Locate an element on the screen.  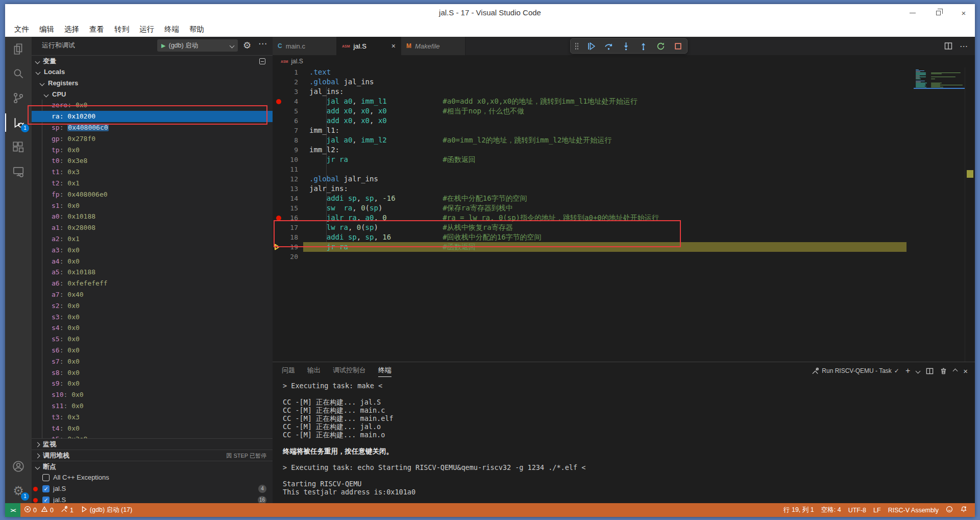
code-line: 8 jal a0, imm_l2 #a0=imm_l2的地址，跳转到imm_l2… is located at coordinates (624, 140).